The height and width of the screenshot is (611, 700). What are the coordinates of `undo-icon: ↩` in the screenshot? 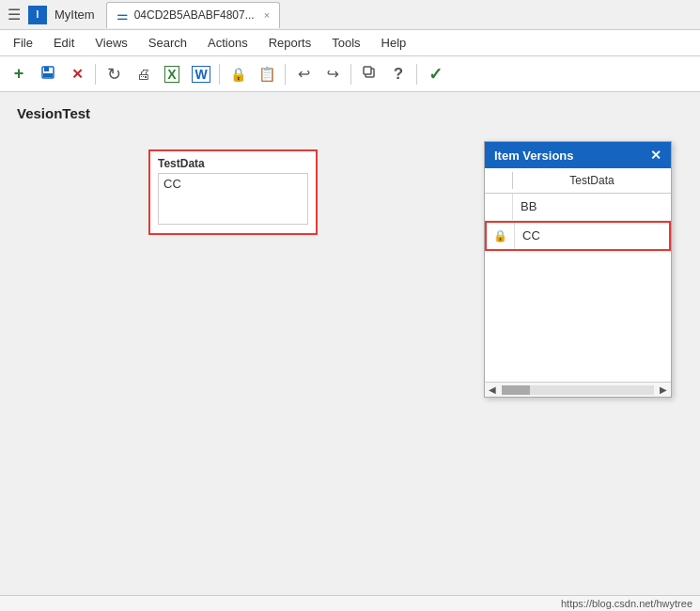 It's located at (304, 73).